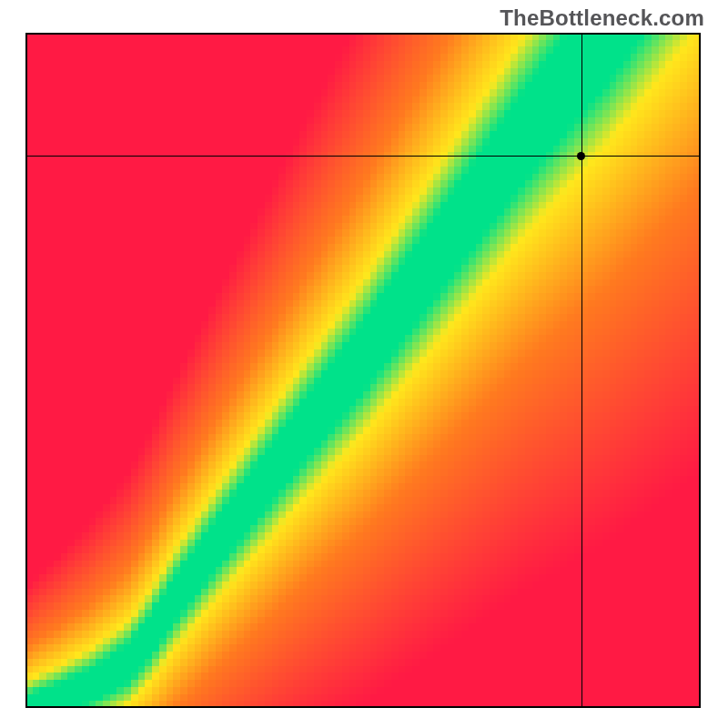 This screenshot has width=728, height=728. Describe the element at coordinates (602, 18) in the screenshot. I see `watermark-text: TheBottleneck.com` at that location.